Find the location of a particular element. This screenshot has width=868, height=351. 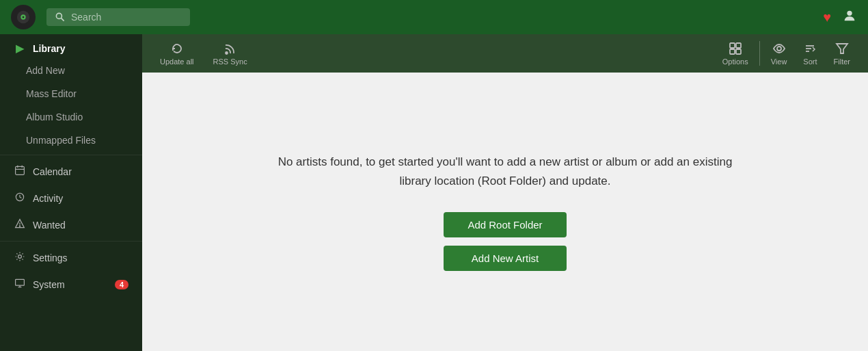

view-button: View is located at coordinates (779, 53).